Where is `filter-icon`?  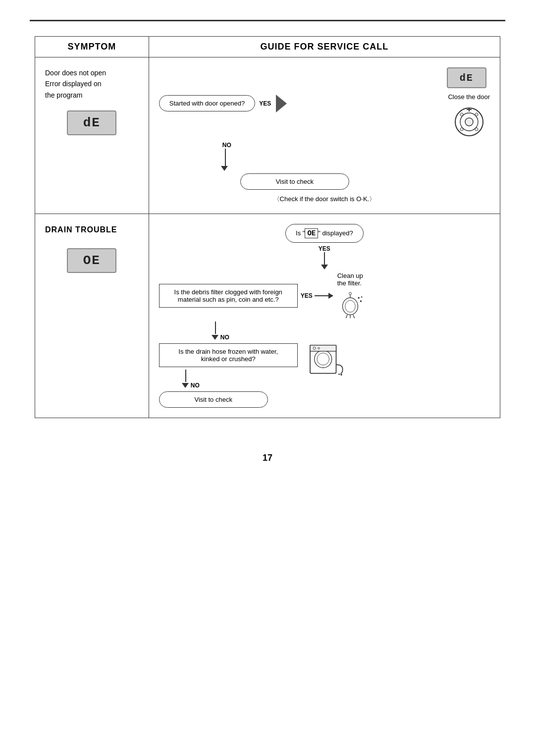 filter-icon is located at coordinates (350, 304).